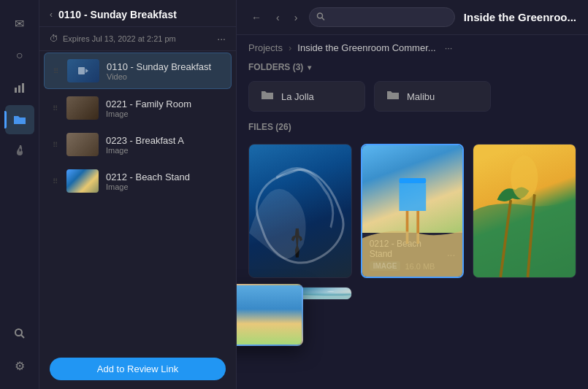 The height and width of the screenshot is (389, 588). What do you see at coordinates (412, 67) in the screenshot?
I see `folders-section-header: FOLDERS (3) ▾` at bounding box center [412, 67].